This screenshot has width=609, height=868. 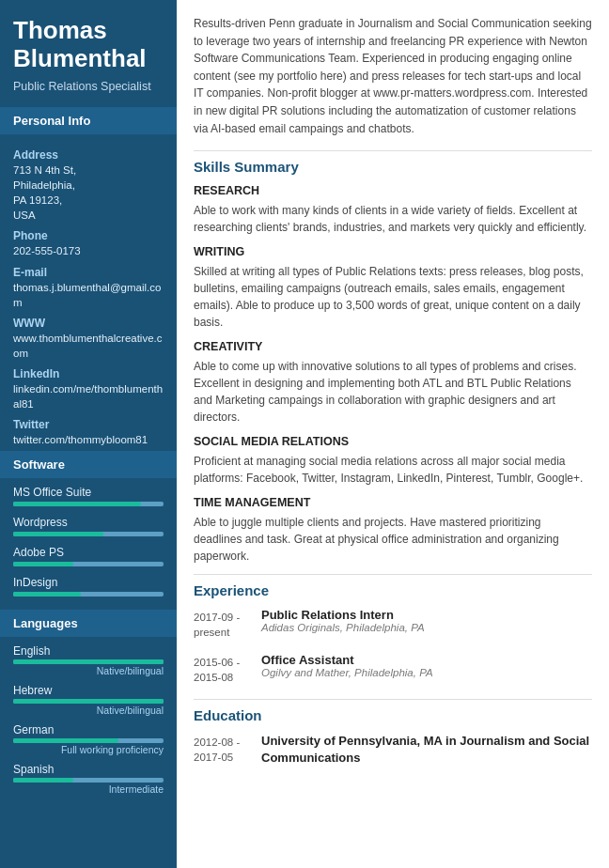 What do you see at coordinates (88, 779) in the screenshot?
I see `language-item: Spanish Intermediate` at bounding box center [88, 779].